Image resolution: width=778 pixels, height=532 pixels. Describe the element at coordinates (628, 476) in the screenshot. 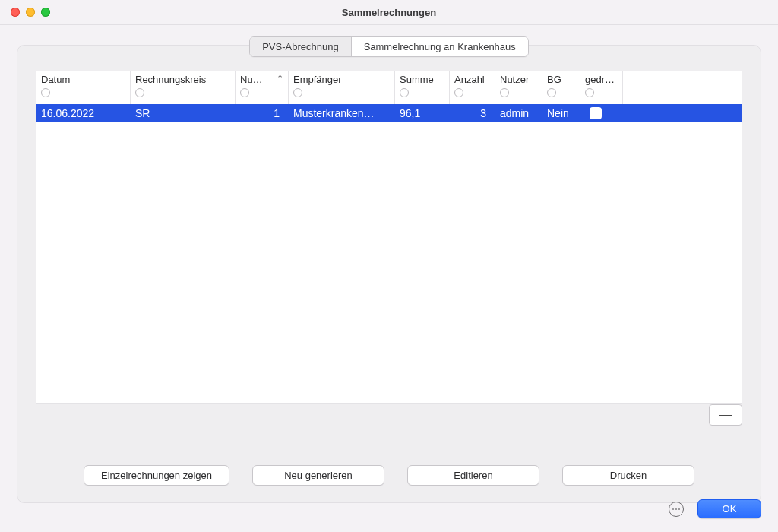

I see `drucken-button: Drucken` at that location.